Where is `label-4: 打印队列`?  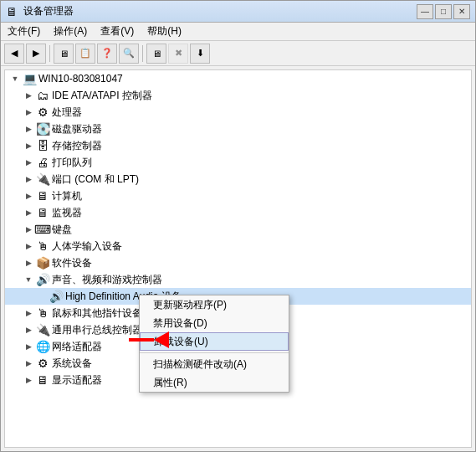
label-4: 打印队列 is located at coordinates (72, 162).